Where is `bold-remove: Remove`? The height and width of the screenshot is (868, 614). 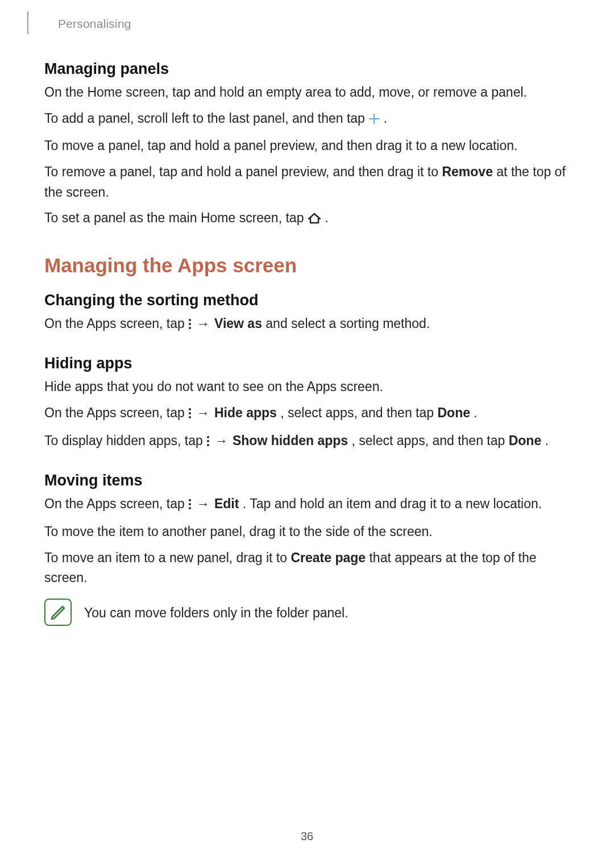
bold-remove: Remove is located at coordinates (467, 172).